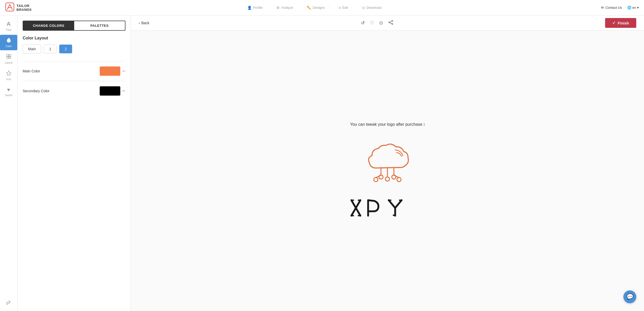 This screenshot has width=644, height=311. I want to click on secondary-color-label: Secondary Color, so click(36, 91).